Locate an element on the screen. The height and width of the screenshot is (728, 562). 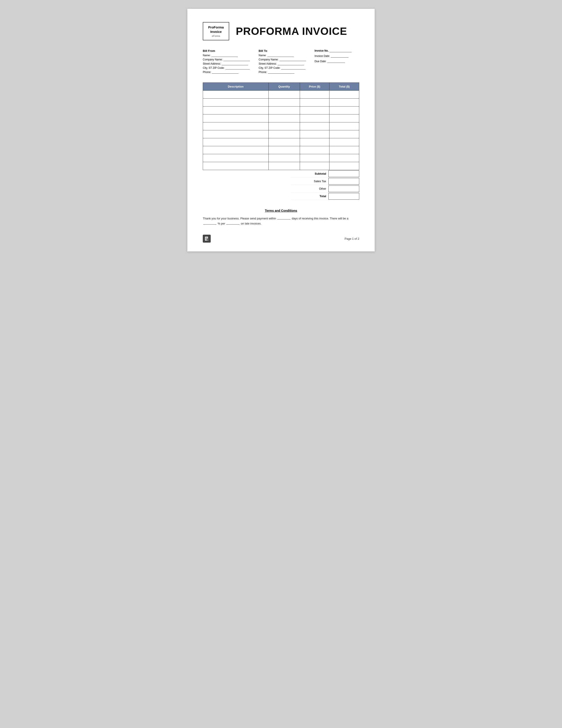
col-description: Description is located at coordinates (236, 87).